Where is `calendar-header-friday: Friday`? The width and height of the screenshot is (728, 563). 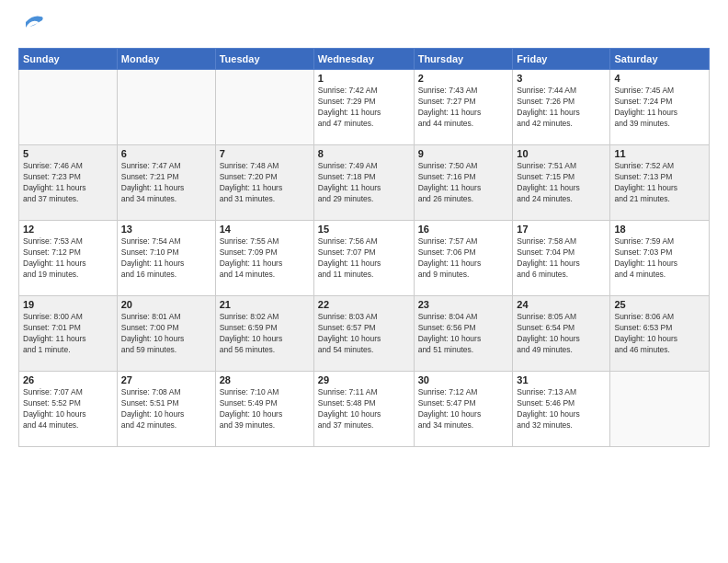 calendar-header-friday: Friday is located at coordinates (562, 59).